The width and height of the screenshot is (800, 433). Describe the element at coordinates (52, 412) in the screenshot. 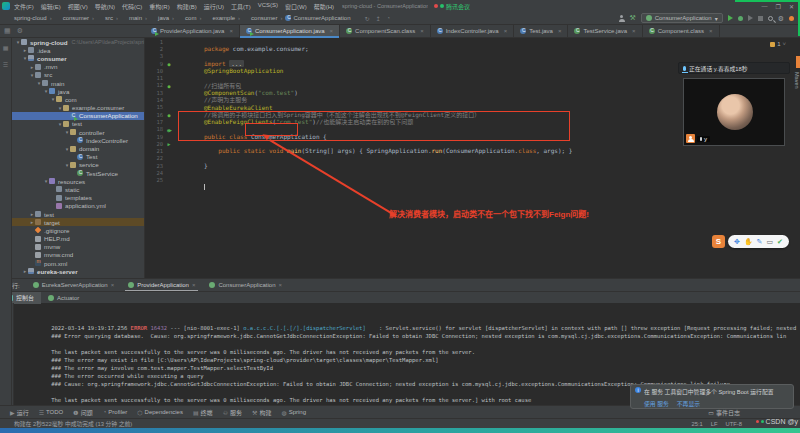

I see `tool-window-button: ☰ TODO` at that location.